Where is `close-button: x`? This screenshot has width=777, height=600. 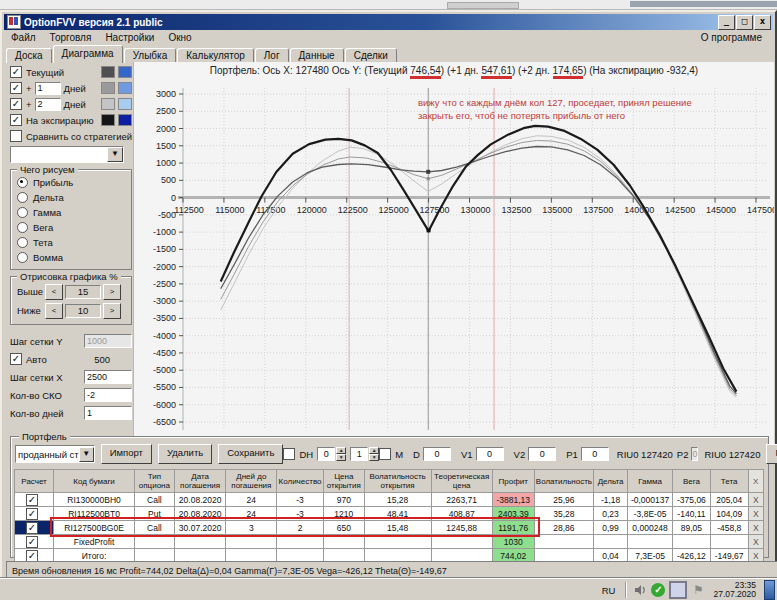 close-button: x is located at coordinates (762, 22).